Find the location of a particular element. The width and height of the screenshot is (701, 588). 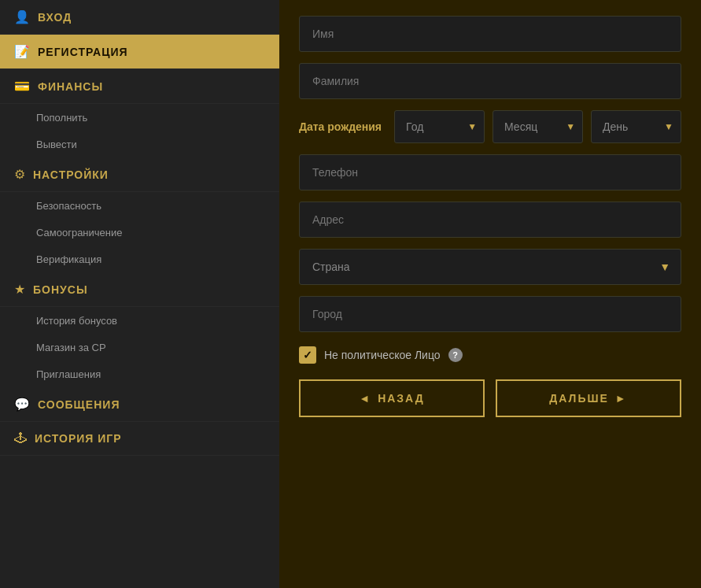

security-label: Безопасность is located at coordinates (69, 206).